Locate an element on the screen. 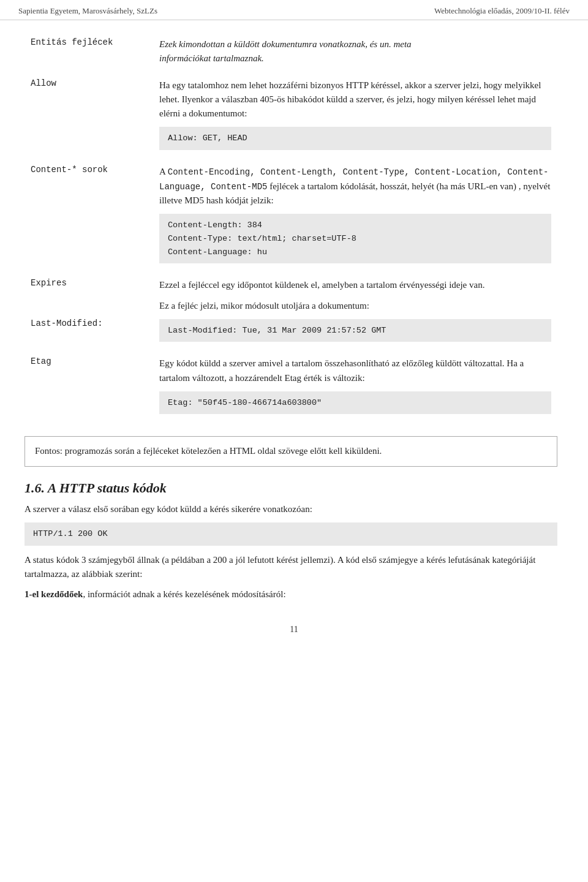 The height and width of the screenshot is (882, 588). term-etag: Etag is located at coordinates (89, 388).